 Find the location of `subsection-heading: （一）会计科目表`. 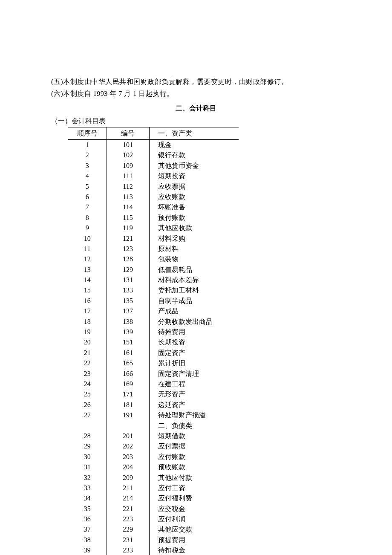

subsection-heading: （一）会计科目表 is located at coordinates (196, 121).